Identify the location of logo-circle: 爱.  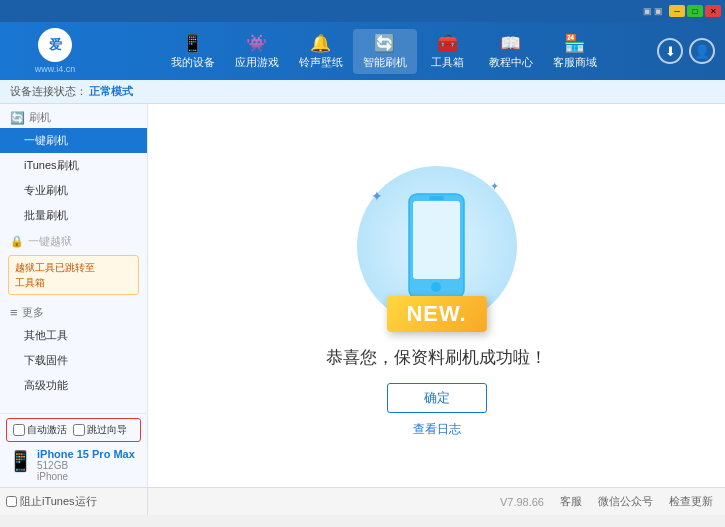
(55, 45).